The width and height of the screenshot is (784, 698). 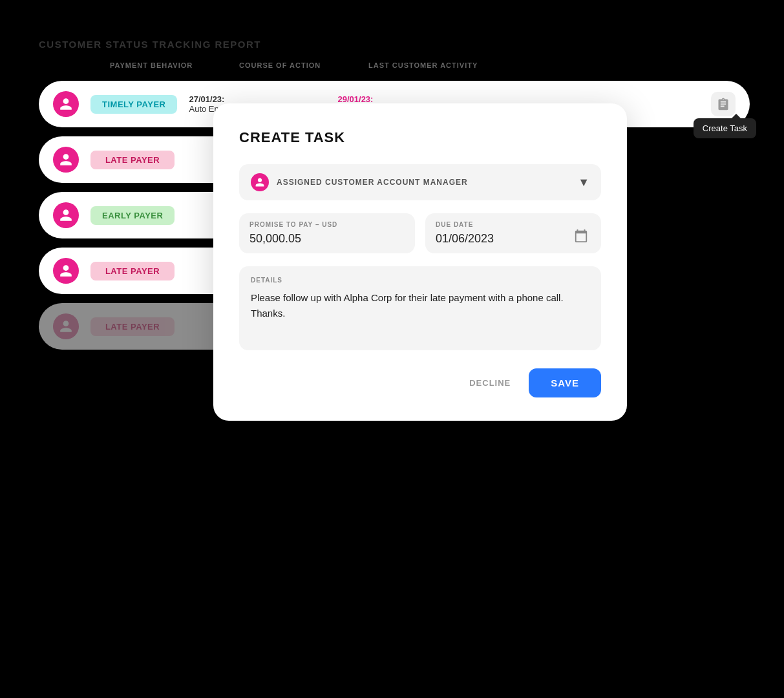 I want to click on assignee-avatar-icon, so click(x=260, y=182).